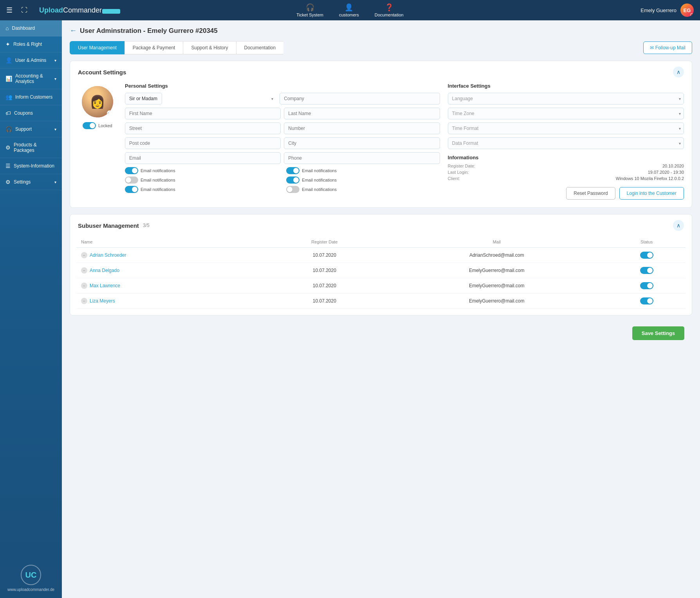 Image resolution: width=700 pixels, height=598 pixels. What do you see at coordinates (31, 28) in the screenshot?
I see `sidebar-item-dashboard: ⌂ Dashboard` at bounding box center [31, 28].